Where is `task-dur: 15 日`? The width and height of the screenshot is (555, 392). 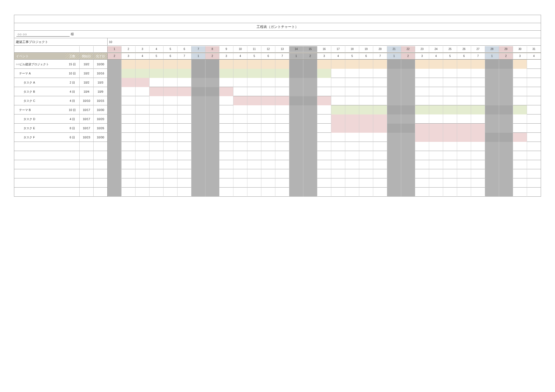 task-dur: 15 日 is located at coordinates (72, 64).